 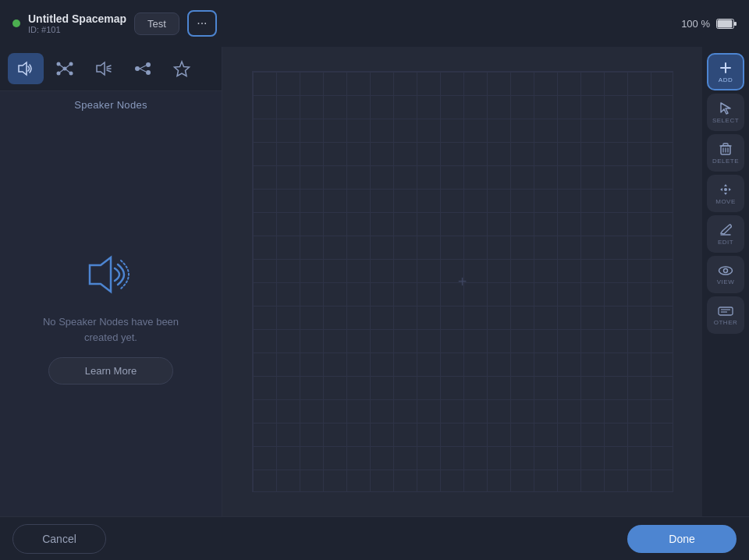 What do you see at coordinates (65, 69) in the screenshot?
I see `nodes-tab-icon` at bounding box center [65, 69].